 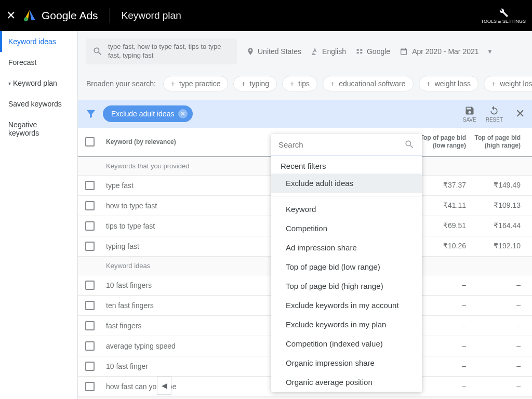 What do you see at coordinates (315, 51) in the screenshot?
I see `translate-icon` at bounding box center [315, 51].